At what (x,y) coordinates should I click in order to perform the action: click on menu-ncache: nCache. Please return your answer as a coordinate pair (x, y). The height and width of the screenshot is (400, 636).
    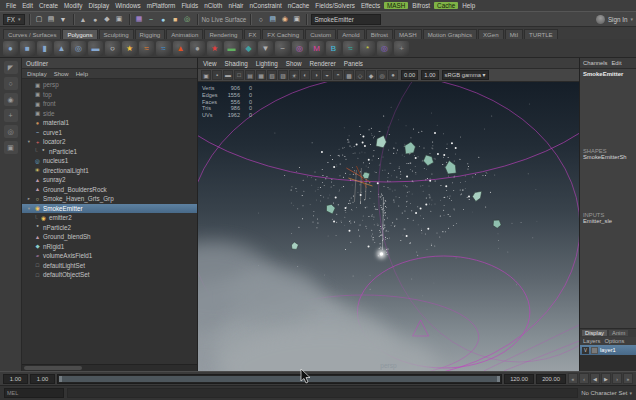
    Looking at the image, I should click on (299, 6).